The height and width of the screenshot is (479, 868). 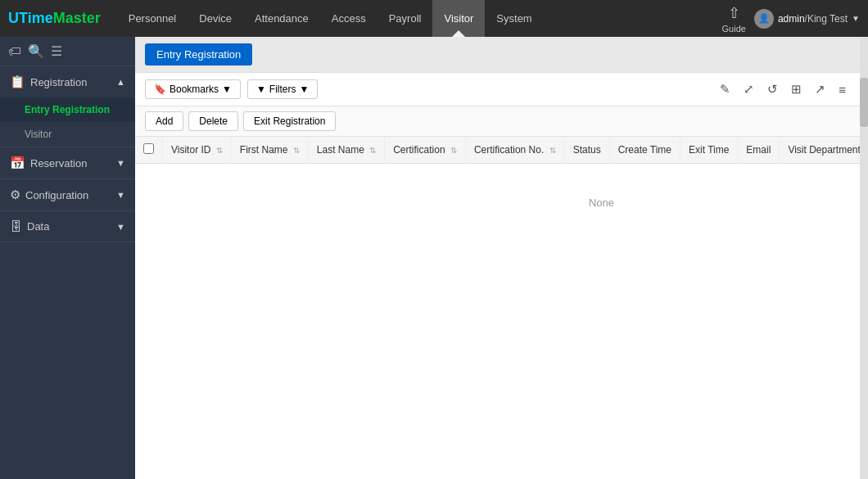 What do you see at coordinates (15, 195) in the screenshot?
I see `configuration-icon: ⚙` at bounding box center [15, 195].